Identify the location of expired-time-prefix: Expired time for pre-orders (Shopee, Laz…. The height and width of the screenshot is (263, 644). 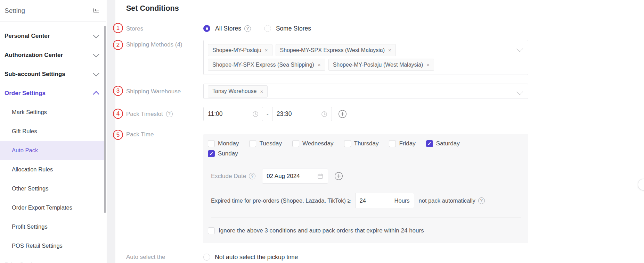
(281, 201).